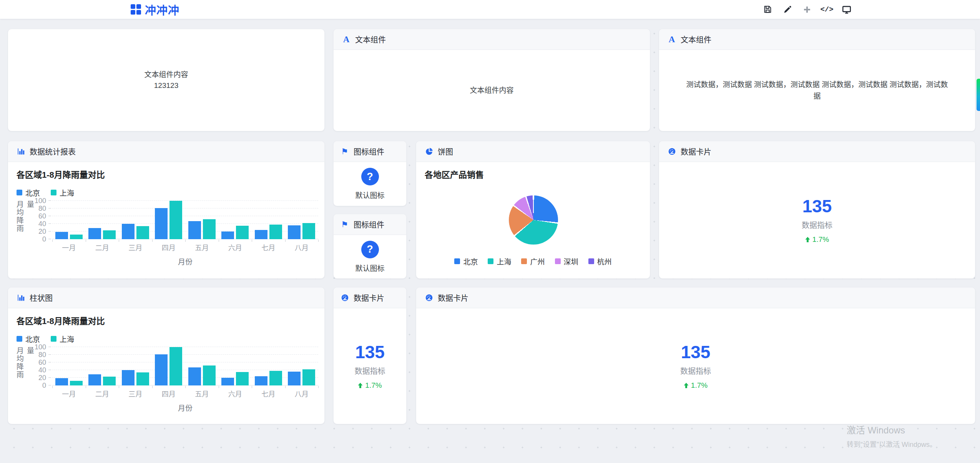 The width and height of the screenshot is (980, 463). I want to click on toolbar: </>, so click(807, 9).